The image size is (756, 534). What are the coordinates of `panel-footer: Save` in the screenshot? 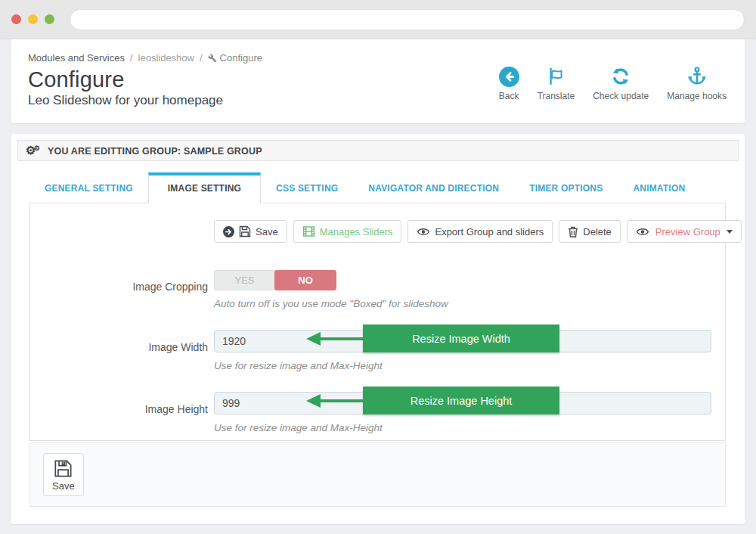 It's located at (378, 475).